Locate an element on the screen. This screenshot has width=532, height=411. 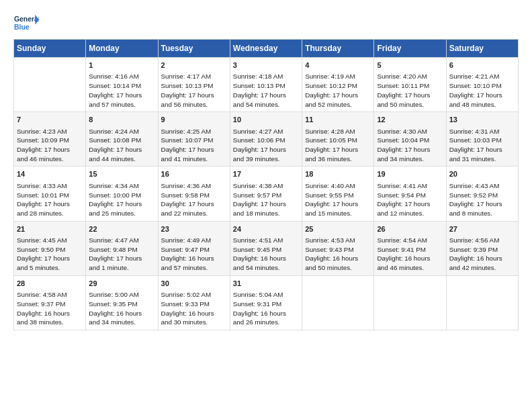
day-content: Sunrise: 4:31 AM Sunset: 10:03 PM Daylig… is located at coordinates (482, 145).